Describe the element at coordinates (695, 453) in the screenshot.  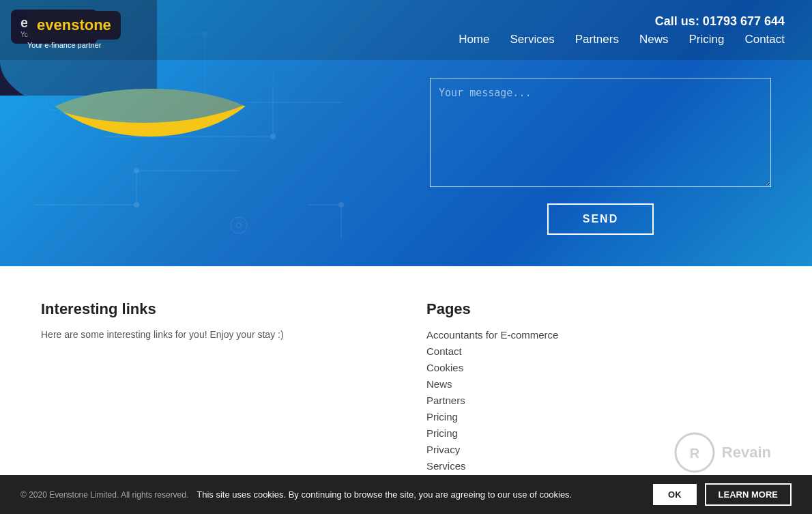
I see `svg-text: R` at that location.